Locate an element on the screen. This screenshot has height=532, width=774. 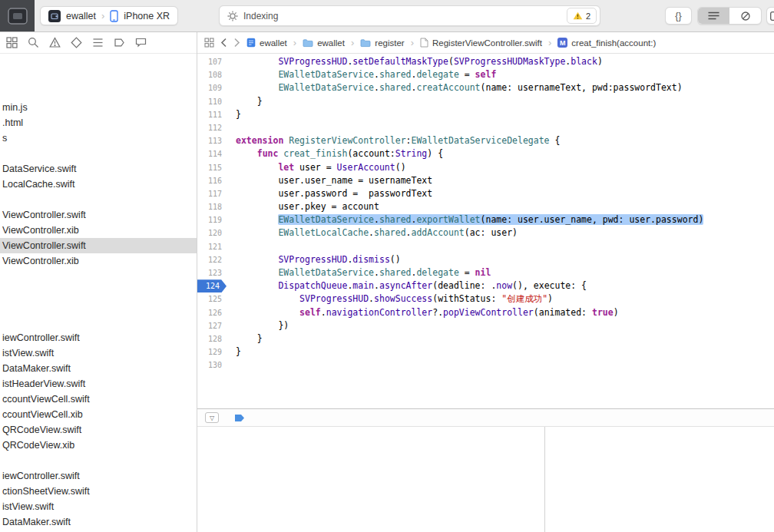
code-line-text: }) is located at coordinates (263, 325).